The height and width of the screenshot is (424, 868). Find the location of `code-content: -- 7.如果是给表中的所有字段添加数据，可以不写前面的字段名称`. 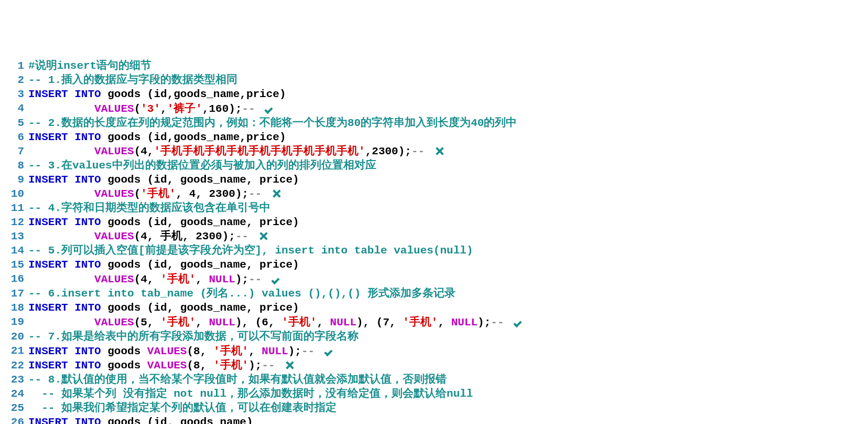

code-content: -- 7.如果是给表中的所有字段添加数据，可以不写前面的字段名称 is located at coordinates (193, 337).